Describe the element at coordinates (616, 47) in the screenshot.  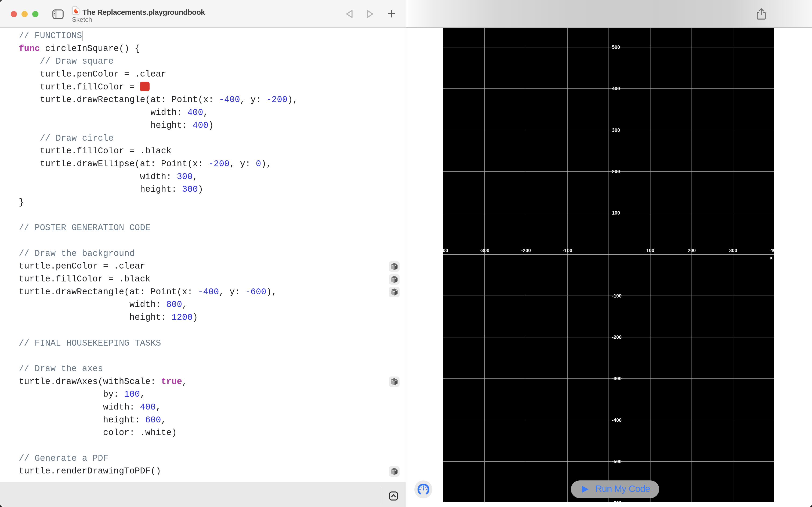
I see `svg-text: 500` at that location.